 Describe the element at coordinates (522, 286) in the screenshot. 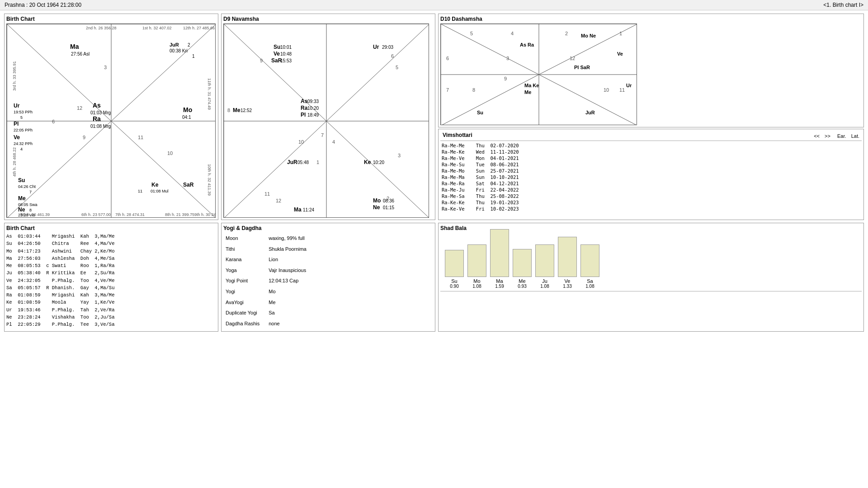

I see `bar-value: 0.93` at that location.